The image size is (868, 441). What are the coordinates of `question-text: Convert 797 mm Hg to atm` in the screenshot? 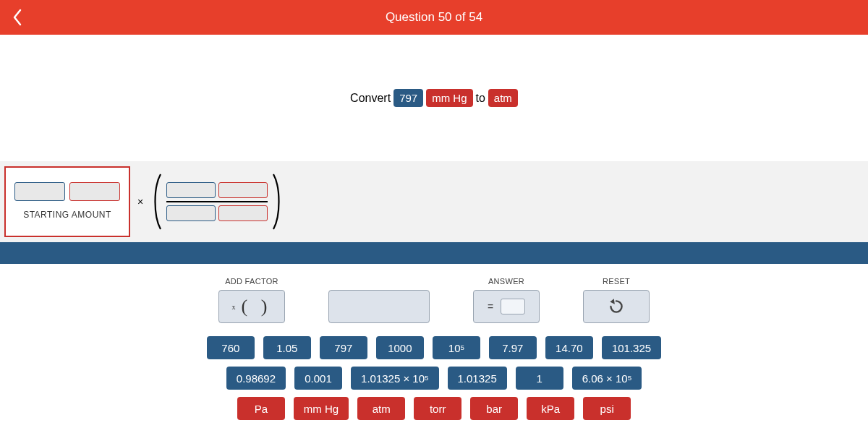 It's located at (434, 98).